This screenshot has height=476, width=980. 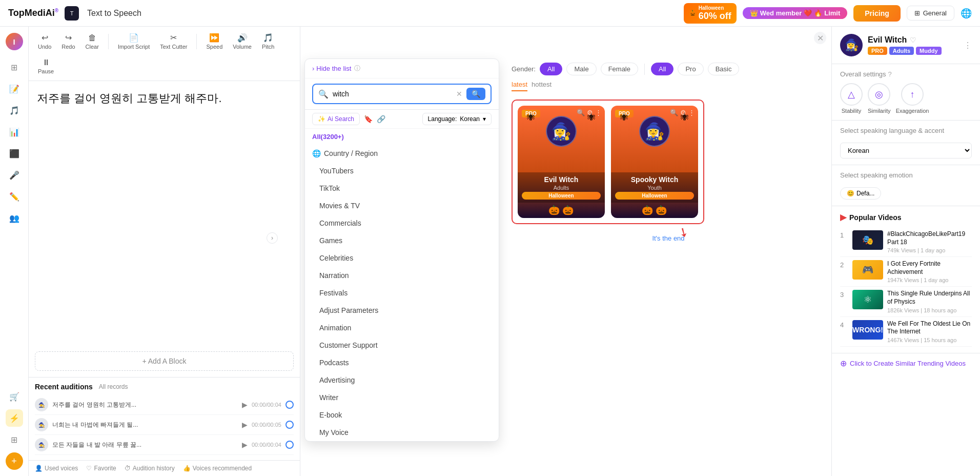 I want to click on filter-male: Male, so click(x=581, y=69).